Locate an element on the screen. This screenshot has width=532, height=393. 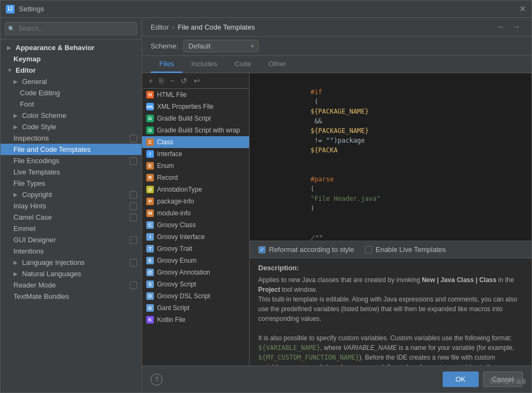
file-item-gant-script: G Gant Script is located at coordinates (196, 308).